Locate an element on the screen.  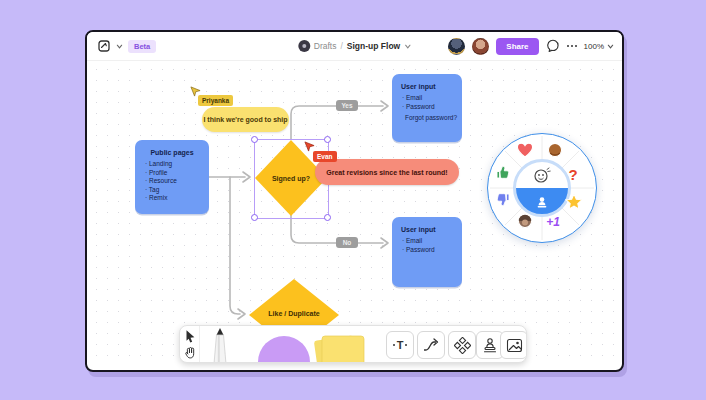
hand-tool-icon is located at coordinates (190, 352).